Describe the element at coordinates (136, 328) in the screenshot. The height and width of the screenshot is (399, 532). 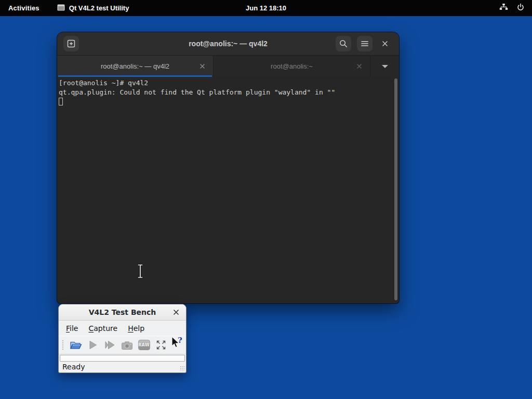
I see `menu-help: Help` at that location.